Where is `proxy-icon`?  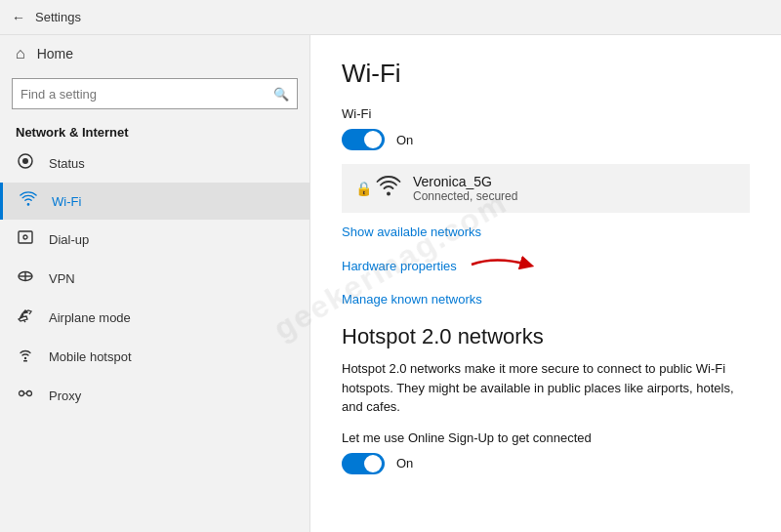 proxy-icon is located at coordinates (25, 395).